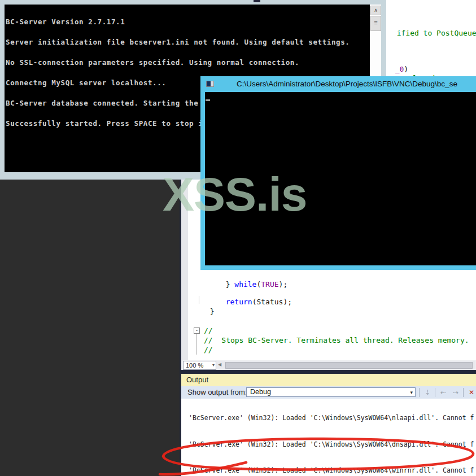  I want to click on output-text-area: 'BcServer.exe' (Win32): Loaded 'C:\Windo…, so click(329, 437).